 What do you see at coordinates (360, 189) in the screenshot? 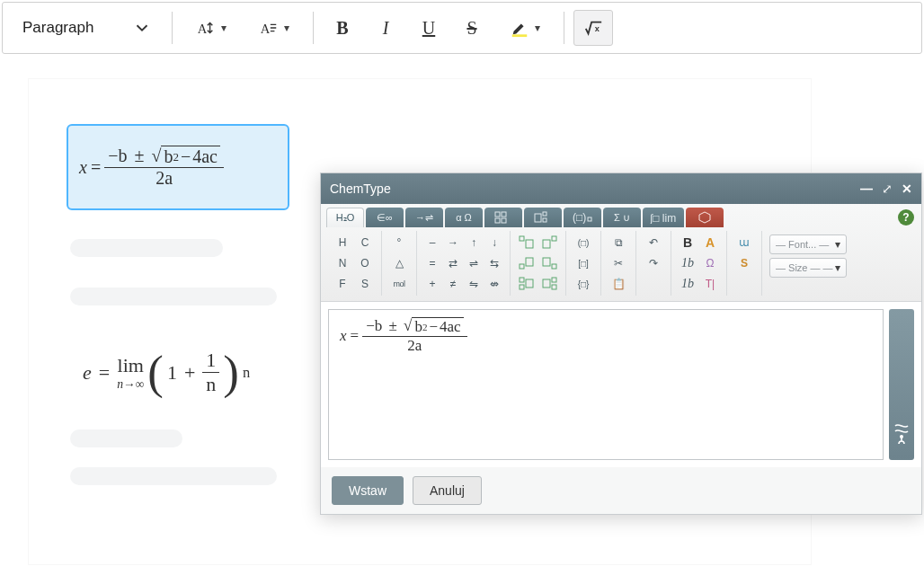
I see `chemtype-title-label: ChemType` at bounding box center [360, 189].